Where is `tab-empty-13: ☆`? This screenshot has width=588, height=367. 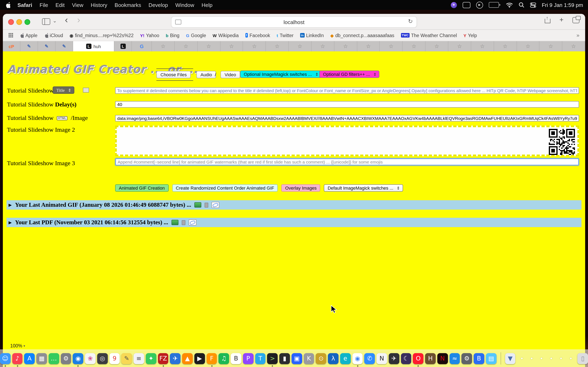 tab-empty-13: ☆ is located at coordinates (437, 46).